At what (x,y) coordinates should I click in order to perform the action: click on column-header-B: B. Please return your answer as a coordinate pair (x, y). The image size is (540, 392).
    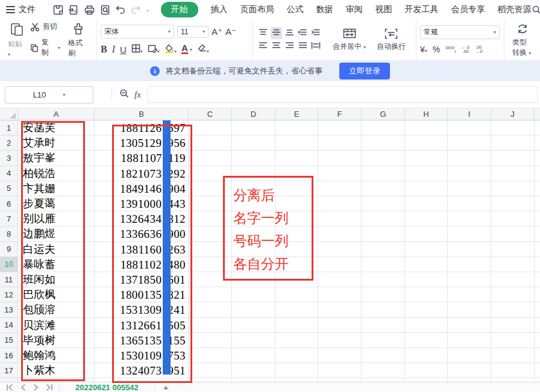
    Looking at the image, I should click on (142, 114).